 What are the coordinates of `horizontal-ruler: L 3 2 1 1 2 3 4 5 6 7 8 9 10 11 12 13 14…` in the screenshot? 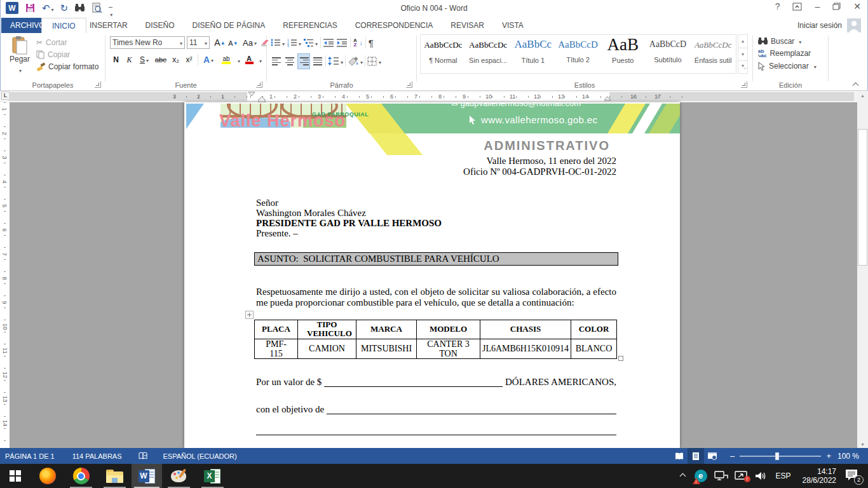 It's located at (434, 97).